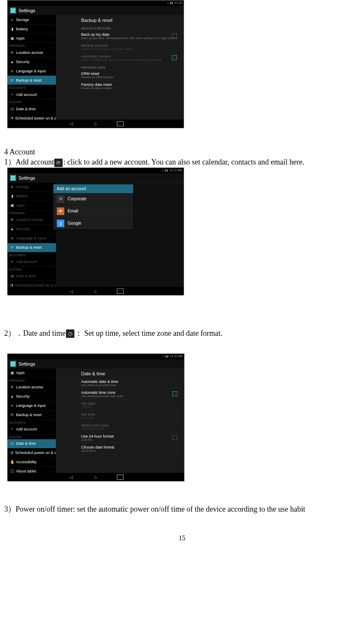  What do you see at coordinates (32, 462) in the screenshot?
I see `sidebar-item-accessibility: ✋Accessibility` at bounding box center [32, 462].